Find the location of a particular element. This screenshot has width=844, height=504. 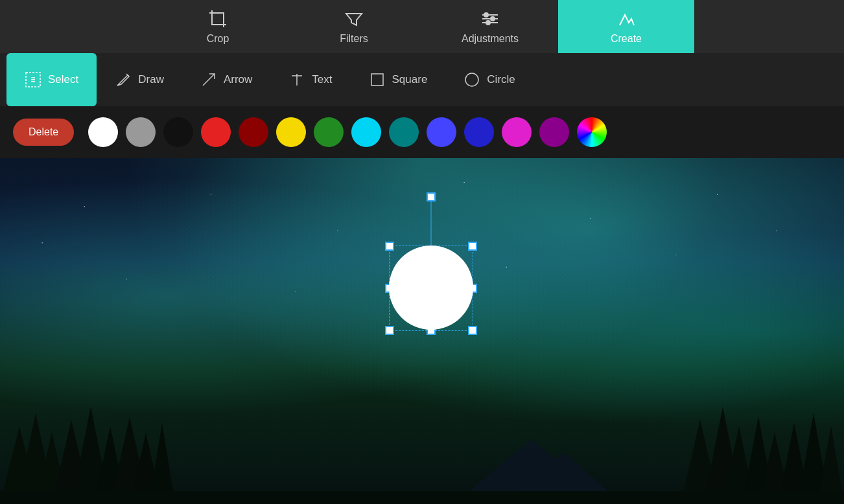

filters-label: Filters is located at coordinates (354, 39).